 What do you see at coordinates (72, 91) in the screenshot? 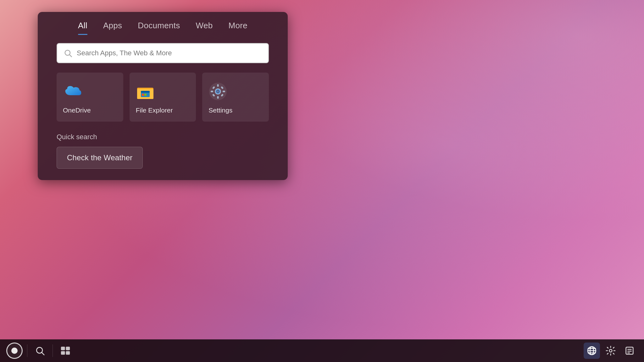
I see `onedrive-icon` at bounding box center [72, 91].